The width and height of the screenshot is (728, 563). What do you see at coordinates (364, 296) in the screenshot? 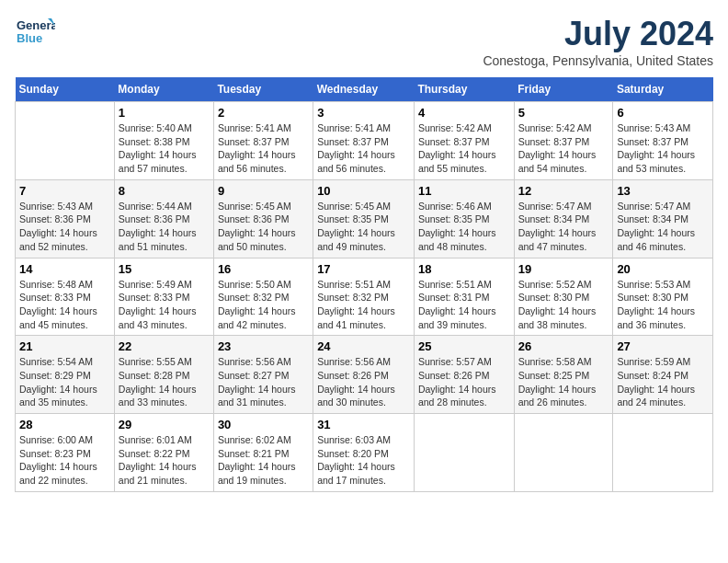
I see `calendar-cell: 17Sunrise: 5:51 AM Sunset: 8:32 PM Dayli…` at bounding box center [364, 296].